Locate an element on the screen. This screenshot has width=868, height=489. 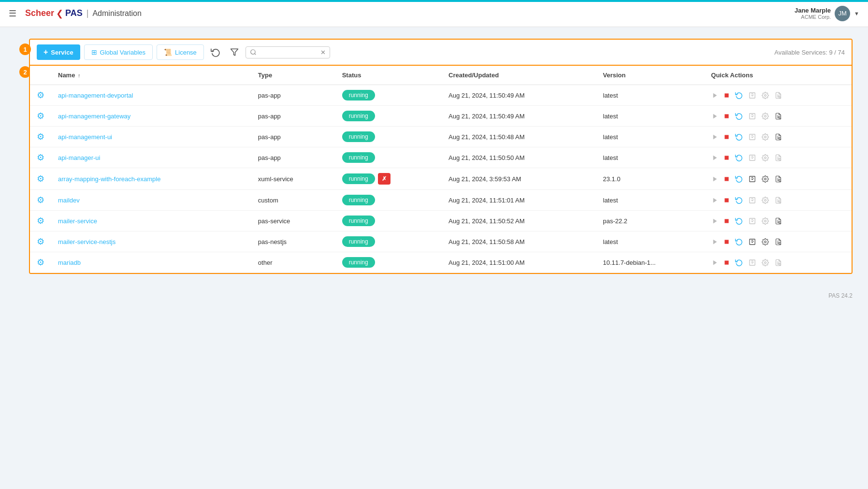
step-1-badge: 1 is located at coordinates (25, 49).